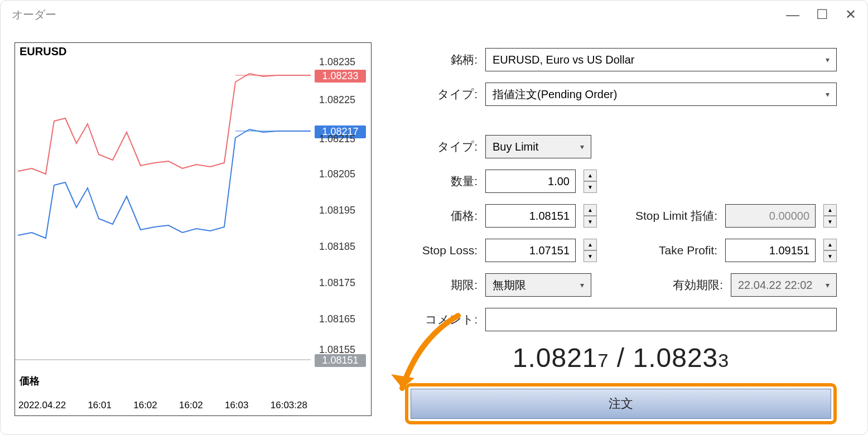 This screenshot has width=868, height=435. Describe the element at coordinates (441, 285) in the screenshot. I see `expiry-label: 期限:` at that location.